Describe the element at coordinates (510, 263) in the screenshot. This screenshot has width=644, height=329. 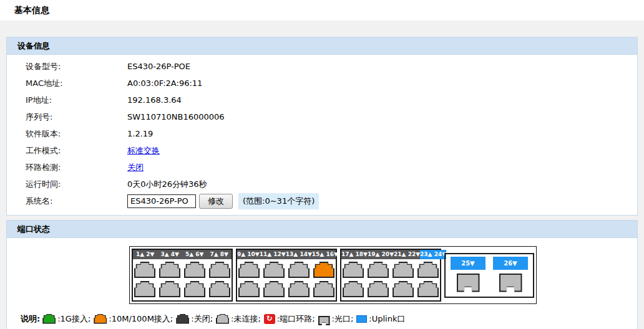
I see `port-header-26: 26▼` at that location.